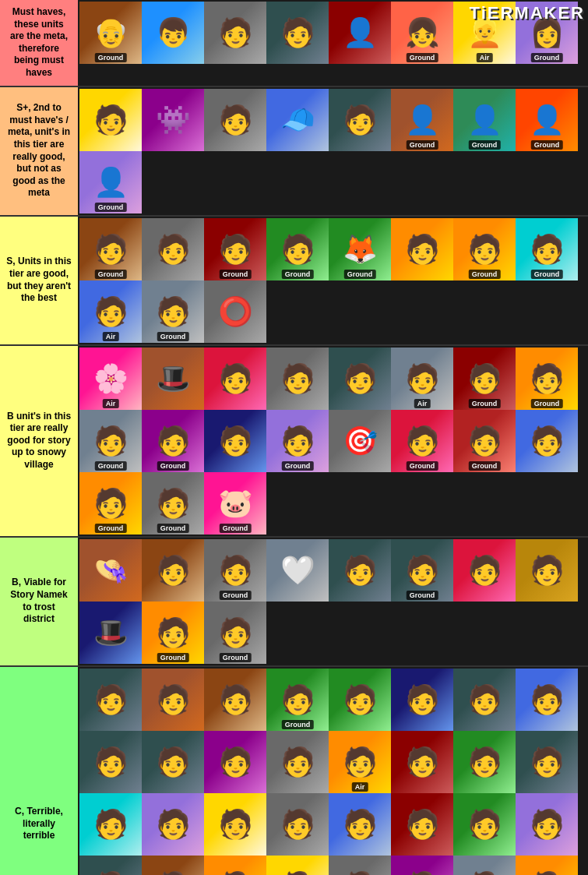 Image resolution: width=588 pixels, height=875 pixels. What do you see at coordinates (422, 762) in the screenshot?
I see `unit-cell-u72: 🧑` at bounding box center [422, 762].